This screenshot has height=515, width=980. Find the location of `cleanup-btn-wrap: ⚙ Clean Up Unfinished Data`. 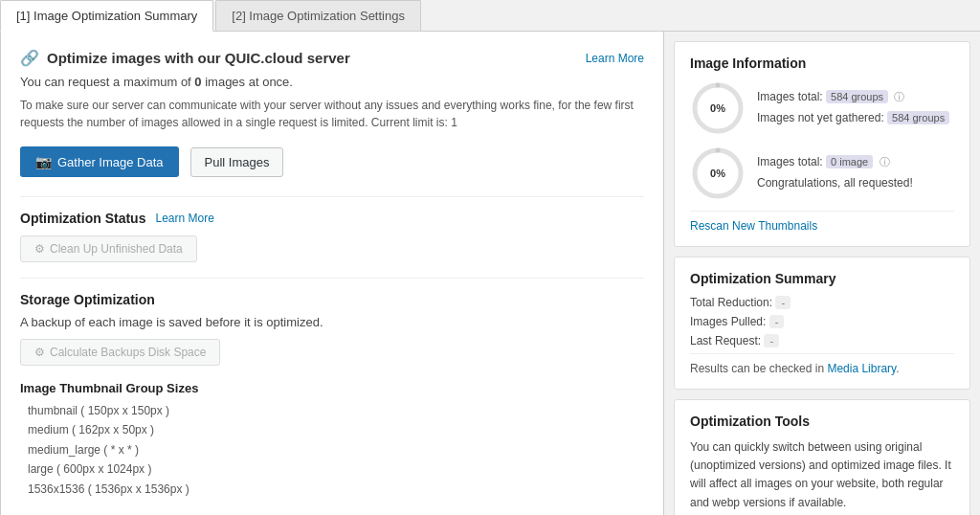

cleanup-btn-wrap: ⚙ Clean Up Unfinished Data is located at coordinates (332, 249).